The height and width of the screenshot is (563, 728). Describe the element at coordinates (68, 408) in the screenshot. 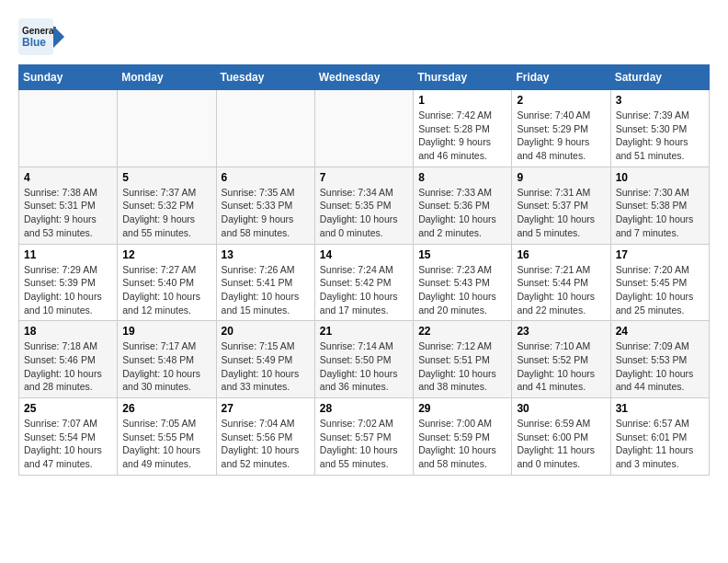

I see `day-number: 25` at that location.